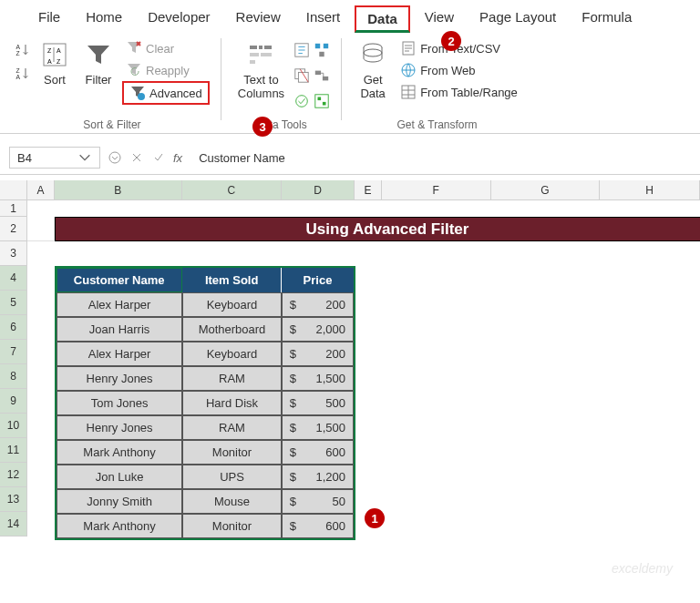 This screenshot has width=700, height=603. I want to click on table-cell: Tom Jones, so click(119, 403).